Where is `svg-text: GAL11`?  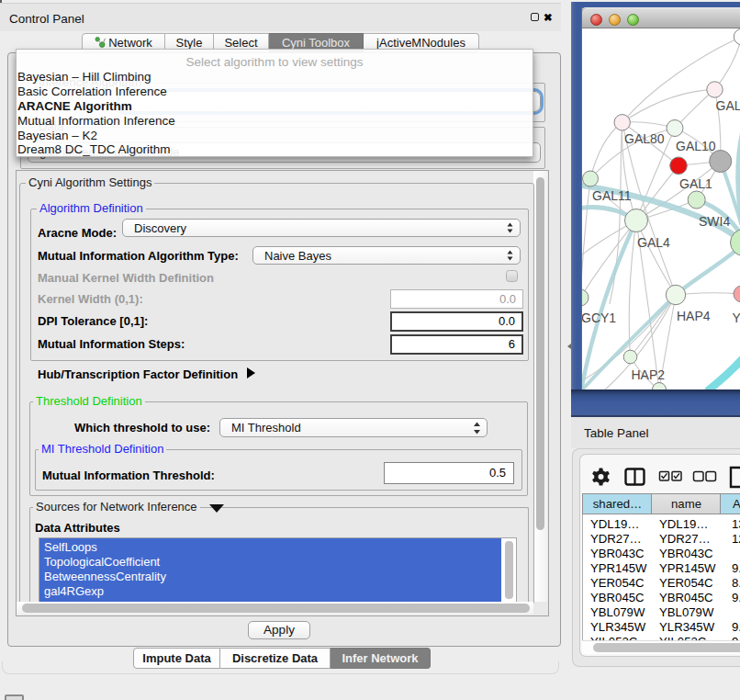
svg-text: GAL11 is located at coordinates (611, 196).